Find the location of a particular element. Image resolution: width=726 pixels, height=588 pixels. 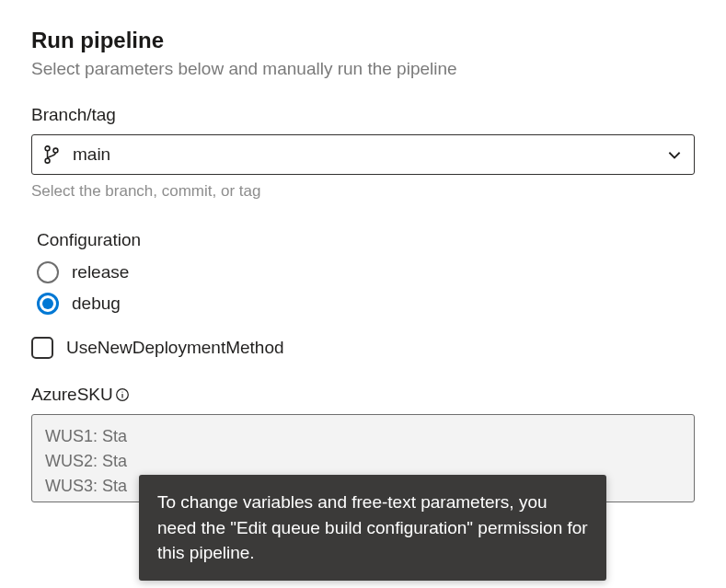

branch-icon is located at coordinates (52, 155).